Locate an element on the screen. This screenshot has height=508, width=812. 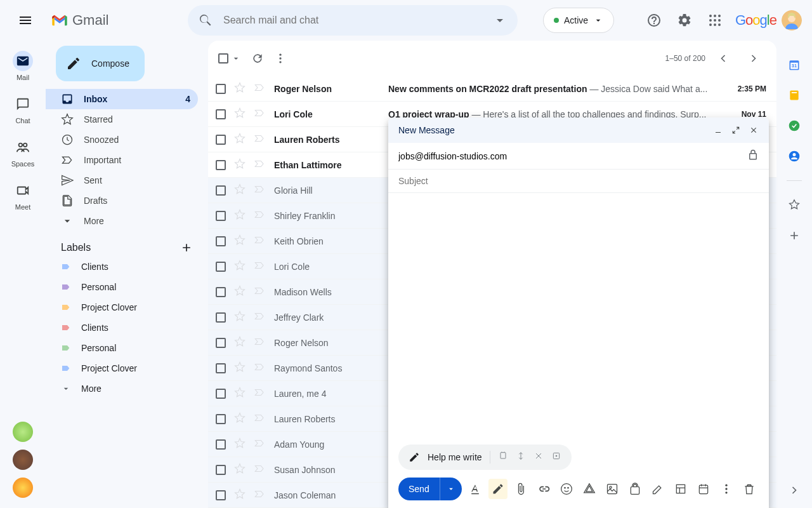
email-row: Roger Nelson New comments on MCR2022 dra… is located at coordinates (492, 89).